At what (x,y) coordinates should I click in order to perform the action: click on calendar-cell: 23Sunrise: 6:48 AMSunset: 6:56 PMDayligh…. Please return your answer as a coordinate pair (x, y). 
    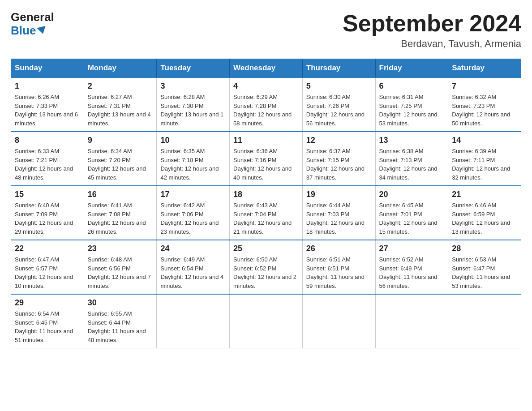
    Looking at the image, I should click on (120, 267).